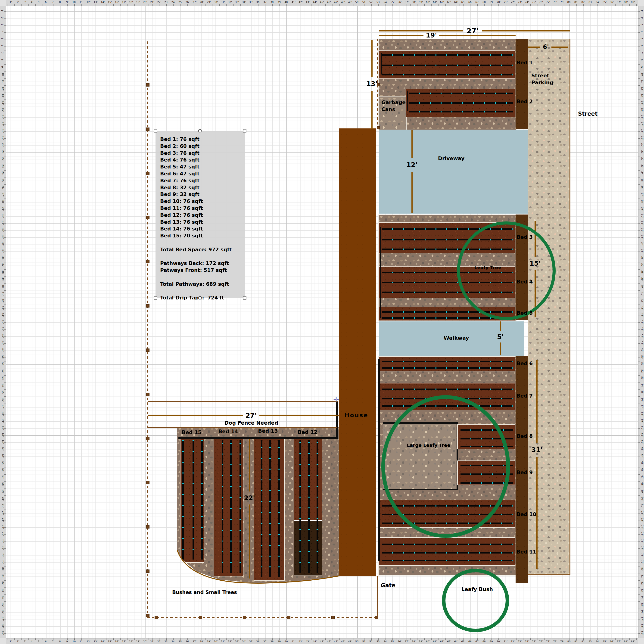 This screenshot has width=644, height=644. I want to click on ruler-tick-label: 63', so click(449, 2).